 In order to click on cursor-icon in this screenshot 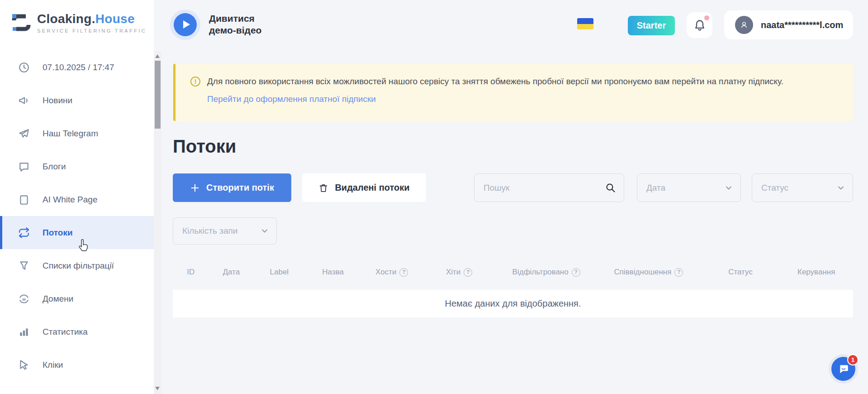, I will do `click(24, 365)`.